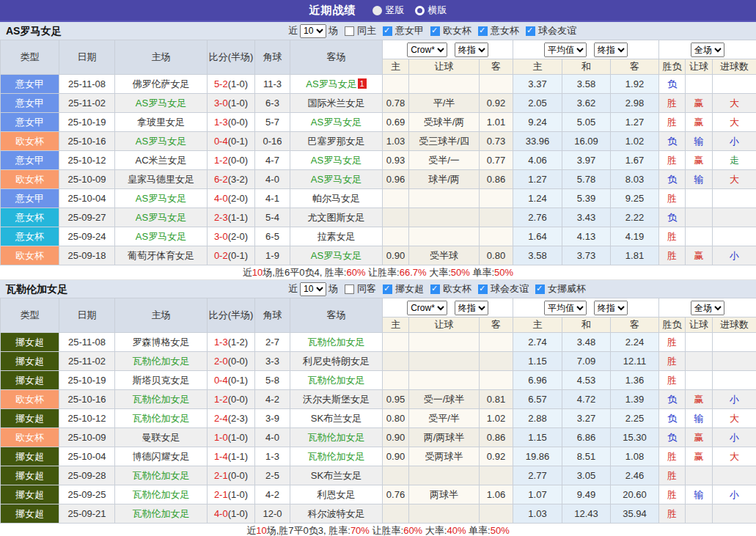 This screenshot has width=756, height=536. Describe the element at coordinates (419, 10) in the screenshot. I see `radio-unselected-icon` at that location.